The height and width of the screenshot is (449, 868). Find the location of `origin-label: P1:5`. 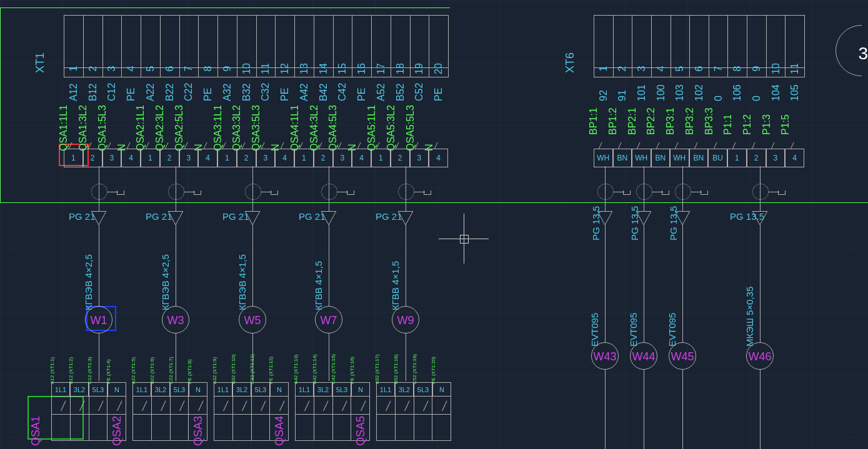

origin-label: P1:5 is located at coordinates (786, 125).